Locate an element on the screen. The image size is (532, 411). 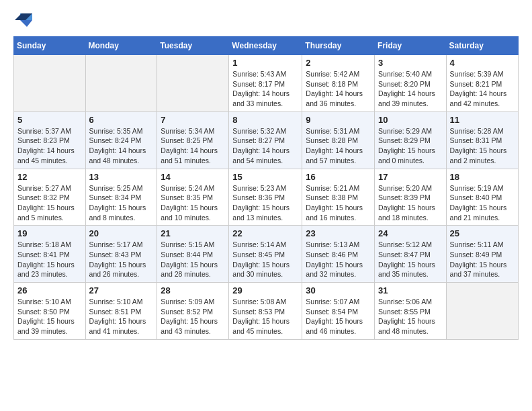
weekday-header-wednesday: Wednesday is located at coordinates (266, 46).